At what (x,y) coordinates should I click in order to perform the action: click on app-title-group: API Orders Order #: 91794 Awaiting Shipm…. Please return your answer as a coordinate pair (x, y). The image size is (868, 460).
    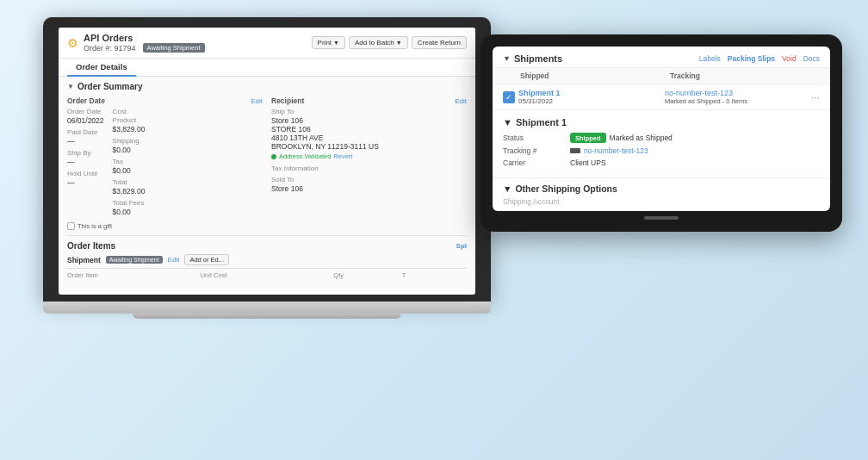
    Looking at the image, I should click on (145, 43).